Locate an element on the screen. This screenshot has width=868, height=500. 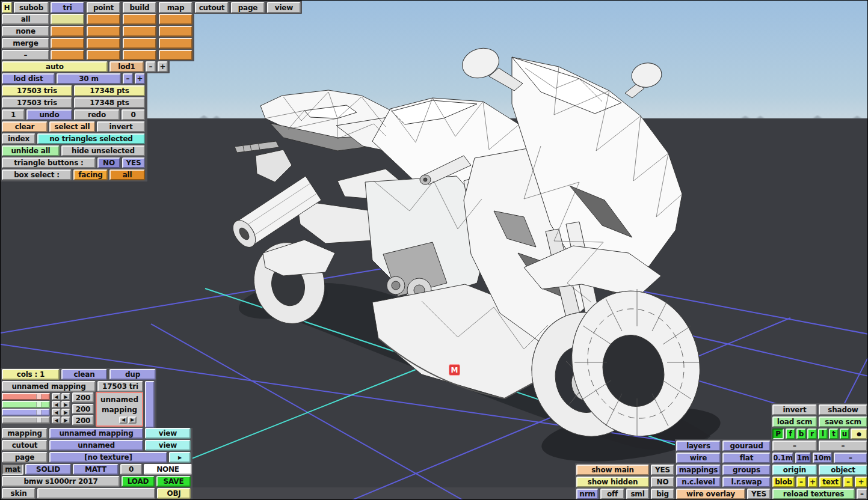
tab-subob: subob is located at coordinates (31, 7).